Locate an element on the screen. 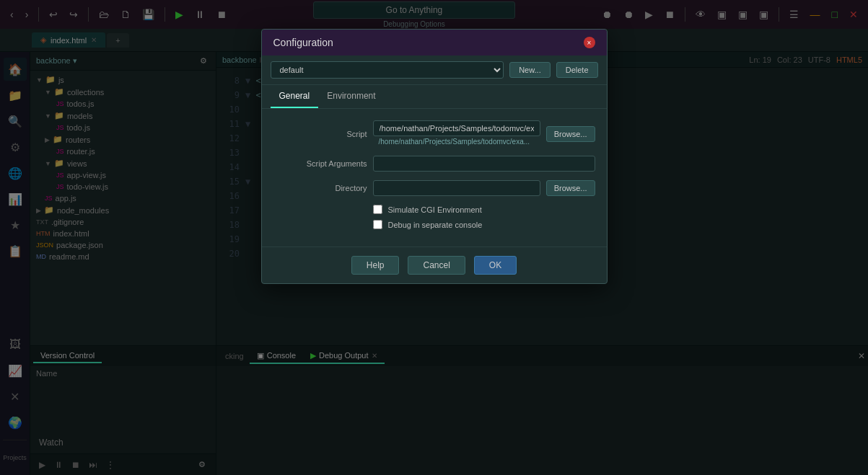 Image resolution: width=868 pixels, height=475 pixels. modal-config-row: default New... Delete is located at coordinates (434, 71).